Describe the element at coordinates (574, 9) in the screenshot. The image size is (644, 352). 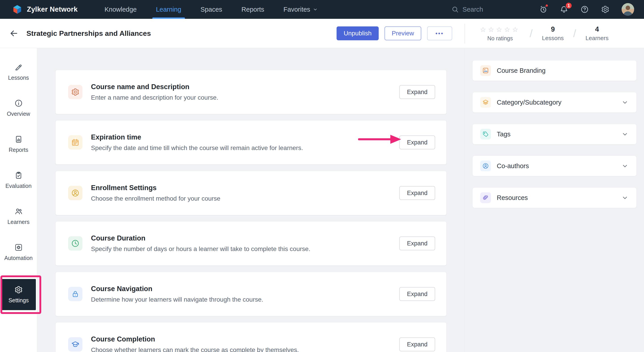
I see `navbar-icons: 1` at that location.